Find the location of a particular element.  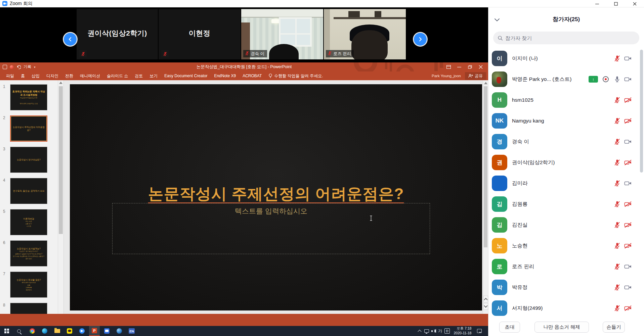

participant-row: 김미라 is located at coordinates (566, 183).